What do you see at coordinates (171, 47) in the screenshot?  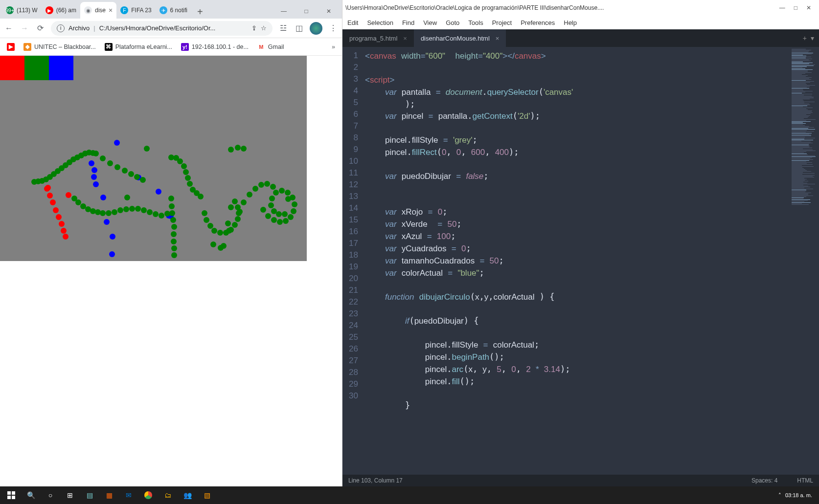 I see `bookmarks-bar: ▶◆UNITEC – Blackboar...⌘Plataforma eLear…` at bounding box center [171, 47].